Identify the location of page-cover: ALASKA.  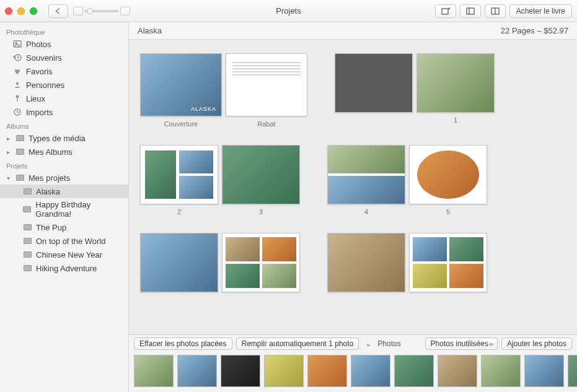
(181, 85).